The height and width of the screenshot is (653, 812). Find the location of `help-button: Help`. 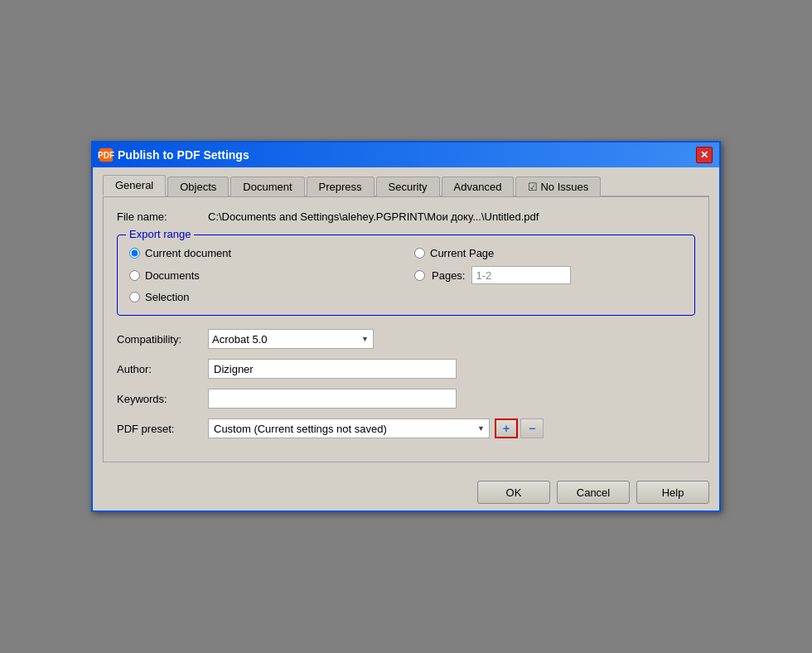

help-button: Help is located at coordinates (673, 492).